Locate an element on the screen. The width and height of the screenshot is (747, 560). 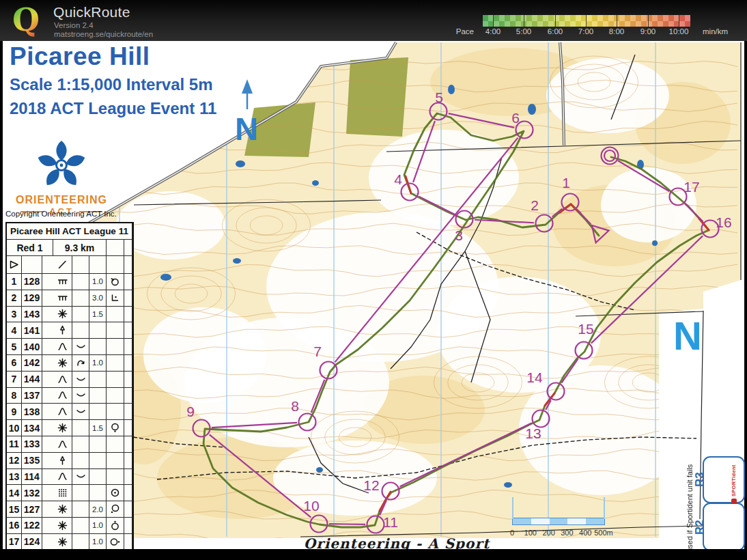
terrain-forest is located at coordinates (601, 430).